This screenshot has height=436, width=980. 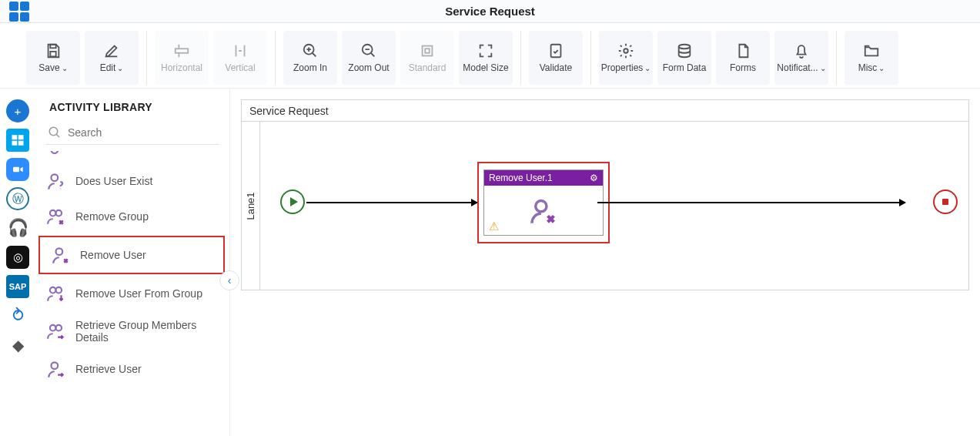 I want to click on group-x-icon, so click(x=56, y=216).